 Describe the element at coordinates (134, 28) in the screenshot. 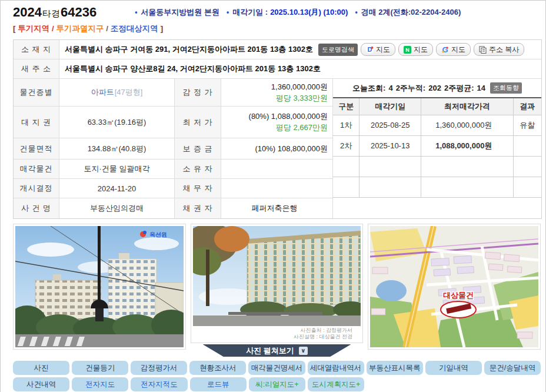

I see `zone-adjustment-target: 조정대상지역` at that location.